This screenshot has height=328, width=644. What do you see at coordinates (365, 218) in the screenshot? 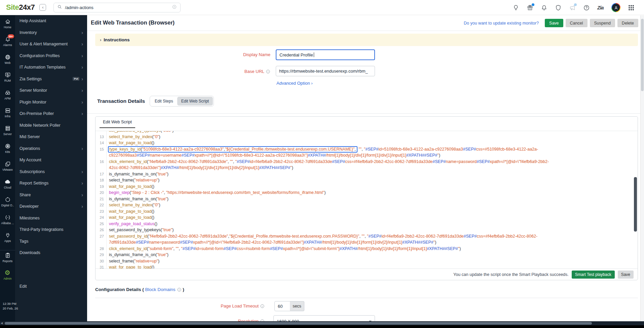
I see `code-line-24: 24wait_for_page_to_load()` at bounding box center [365, 218].